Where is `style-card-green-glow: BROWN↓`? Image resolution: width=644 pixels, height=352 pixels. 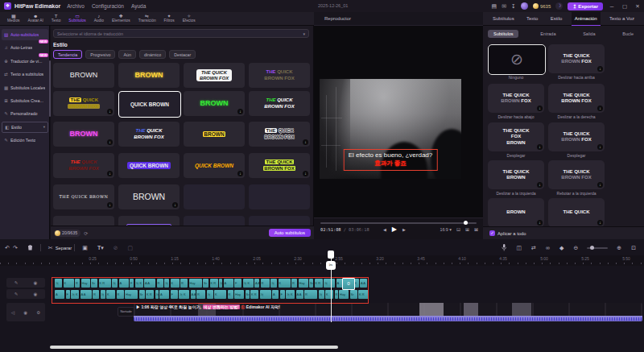 style-card-green-glow: BROWN↓ is located at coordinates (214, 103).